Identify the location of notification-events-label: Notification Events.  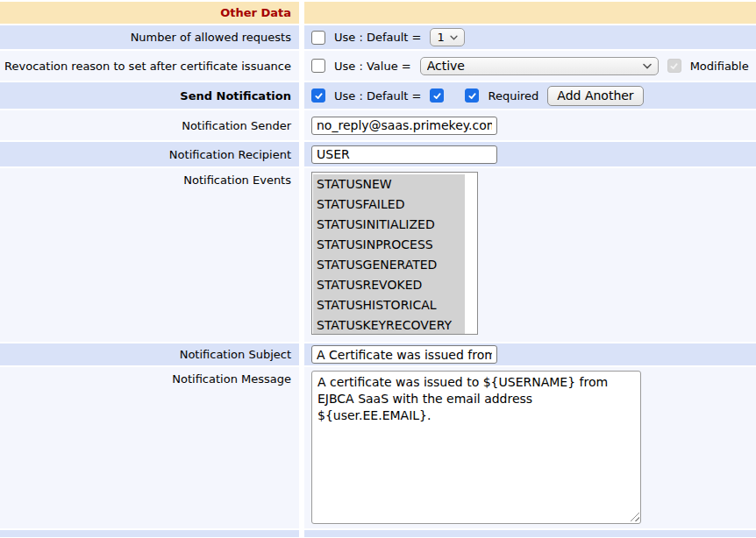
(237, 181).